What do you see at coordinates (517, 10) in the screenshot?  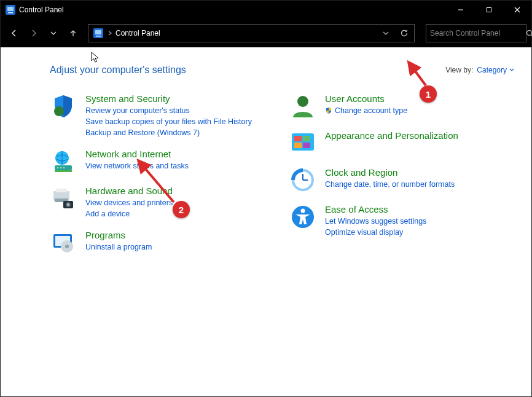 I see `close-button` at bounding box center [517, 10].